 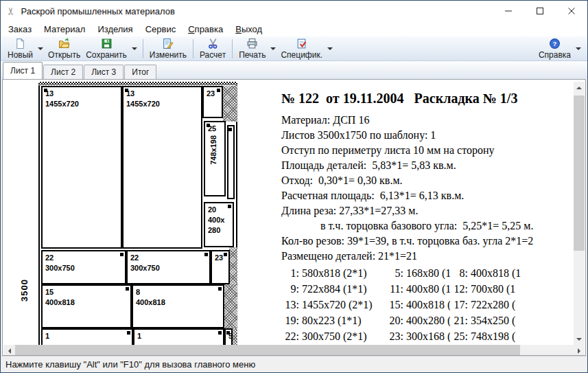 What do you see at coordinates (104, 71) in the screenshot?
I see `tab-list3: Лист 3` at bounding box center [104, 71].